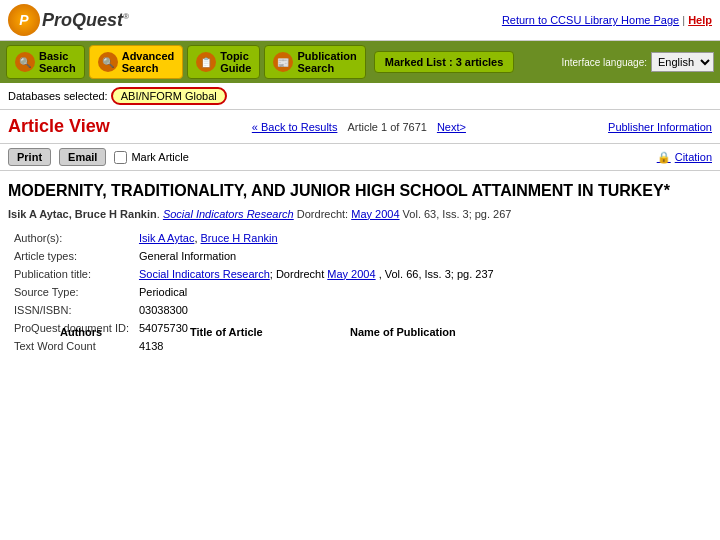 This screenshot has height=540, width=720. What do you see at coordinates (360, 274) in the screenshot?
I see `publication-title-row: Publication title: Social Indicators Res…` at bounding box center [360, 274].